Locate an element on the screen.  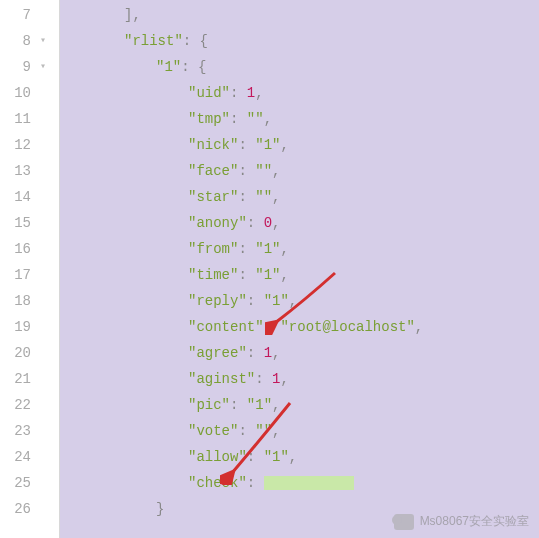
line-number: 24 is located at coordinates (17, 457).